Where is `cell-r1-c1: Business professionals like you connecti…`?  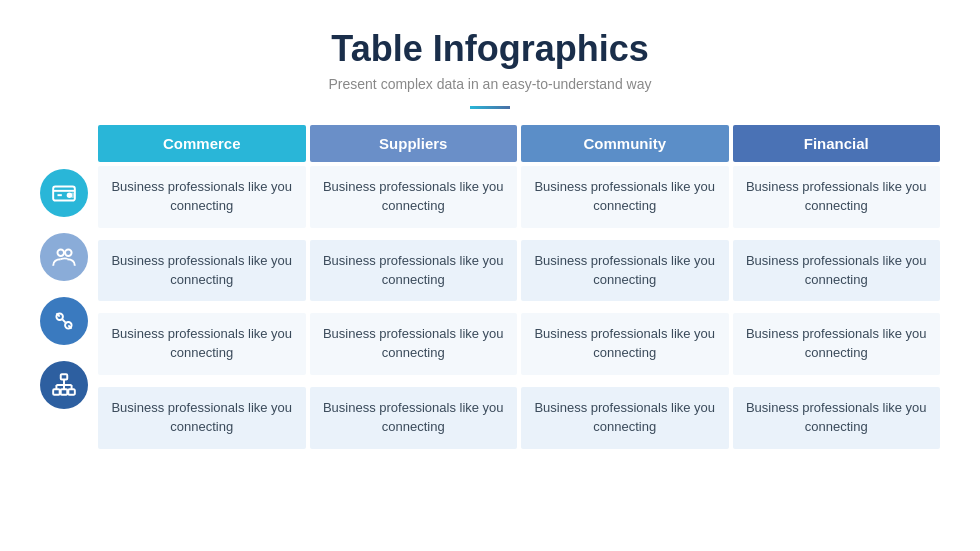
cell-r1-c1: Business professionals like you connecti… is located at coordinates (202, 197).